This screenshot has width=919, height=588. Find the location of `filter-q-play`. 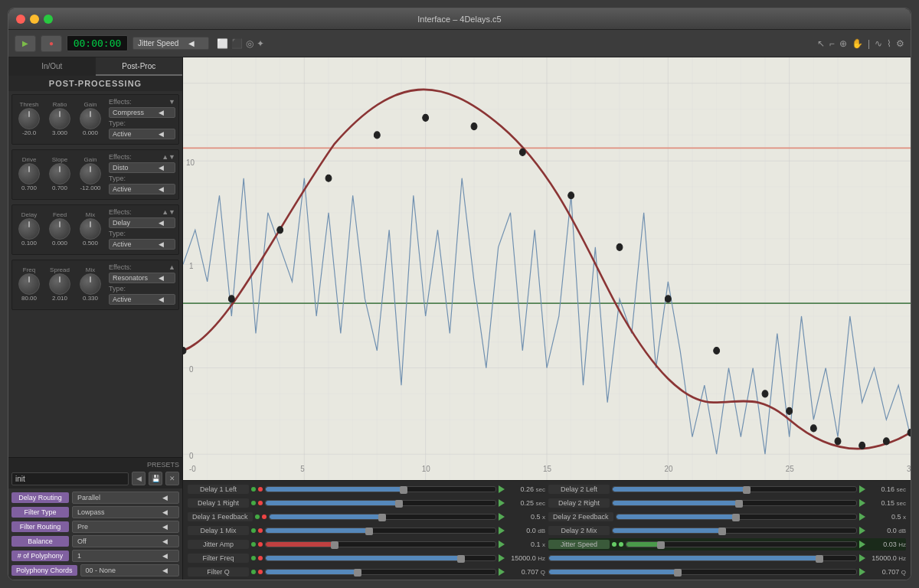

filter-q-play is located at coordinates (502, 572).